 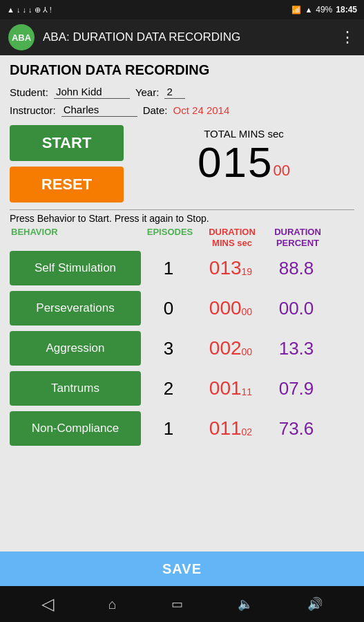 What do you see at coordinates (155, 111) in the screenshot?
I see `date-label: Date:` at bounding box center [155, 111].